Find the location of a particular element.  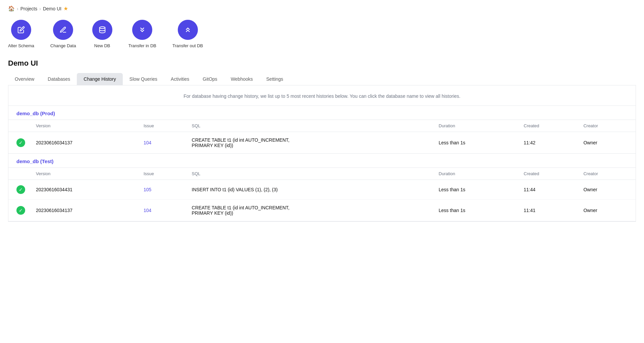

breadcrumb-sep-1: › is located at coordinates (17, 9).